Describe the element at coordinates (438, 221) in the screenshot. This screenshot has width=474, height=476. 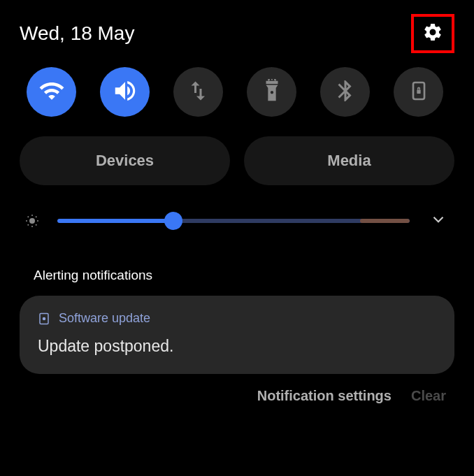
I see `expand-button` at that location.